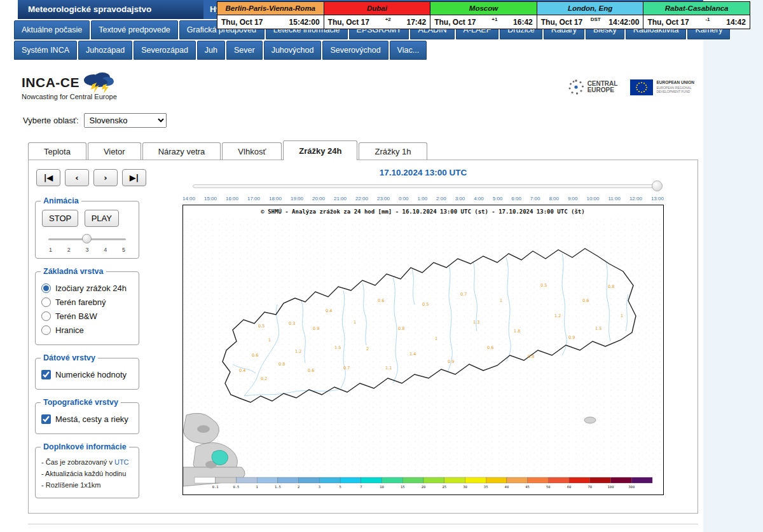  What do you see at coordinates (642, 88) in the screenshot?
I see `eu-flag-icon` at bounding box center [642, 88].